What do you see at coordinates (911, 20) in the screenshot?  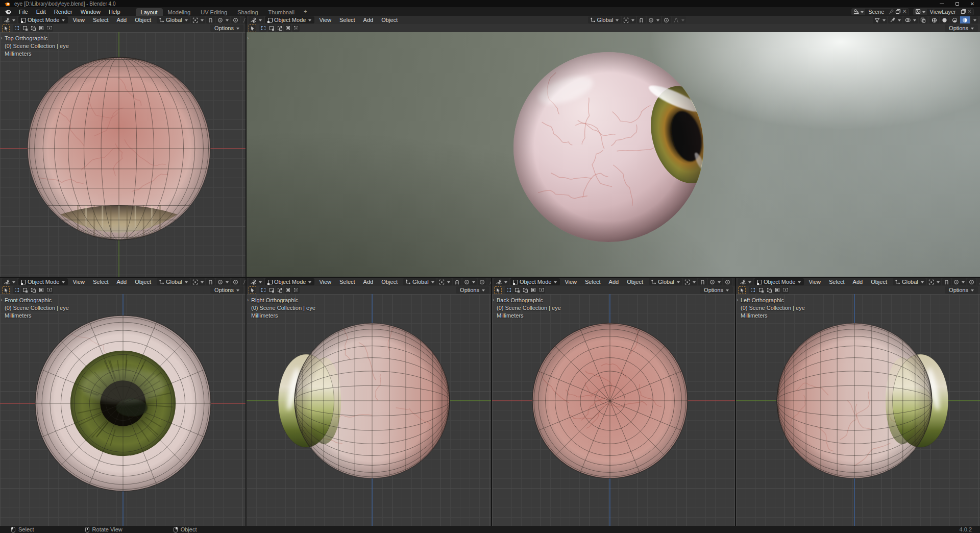 I see `overlays-dropdown` at bounding box center [911, 20].